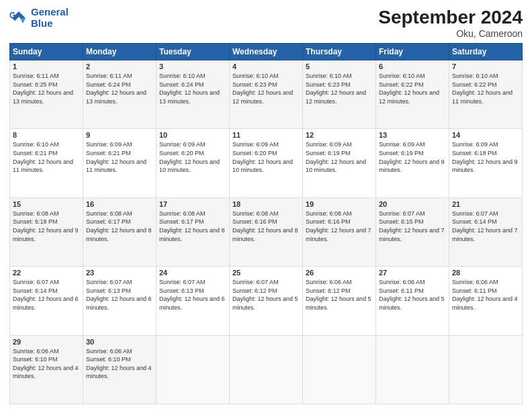 The image size is (532, 411). What do you see at coordinates (340, 163) in the screenshot?
I see `calendar-cell: 12Sunrise: 6:09 AM Sunset: 6:19 PM Dayli…` at bounding box center [340, 163].